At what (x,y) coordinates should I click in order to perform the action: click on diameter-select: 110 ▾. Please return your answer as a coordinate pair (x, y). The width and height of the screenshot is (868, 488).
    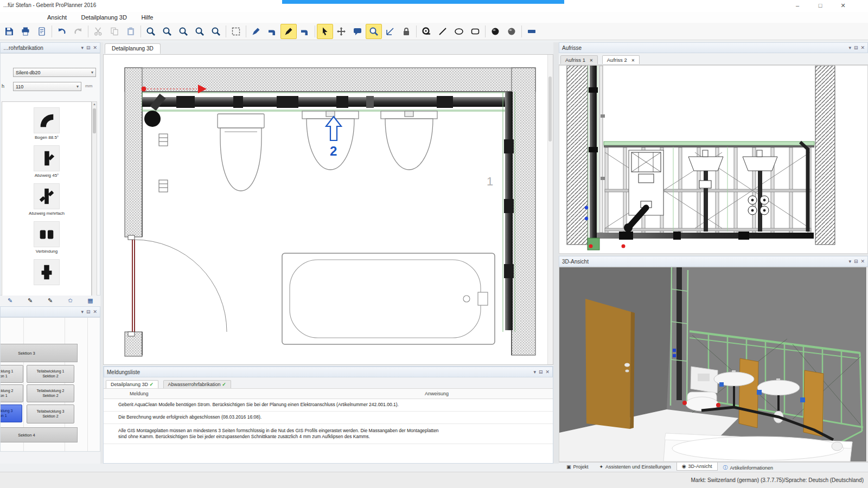
    Looking at the image, I should click on (47, 87).